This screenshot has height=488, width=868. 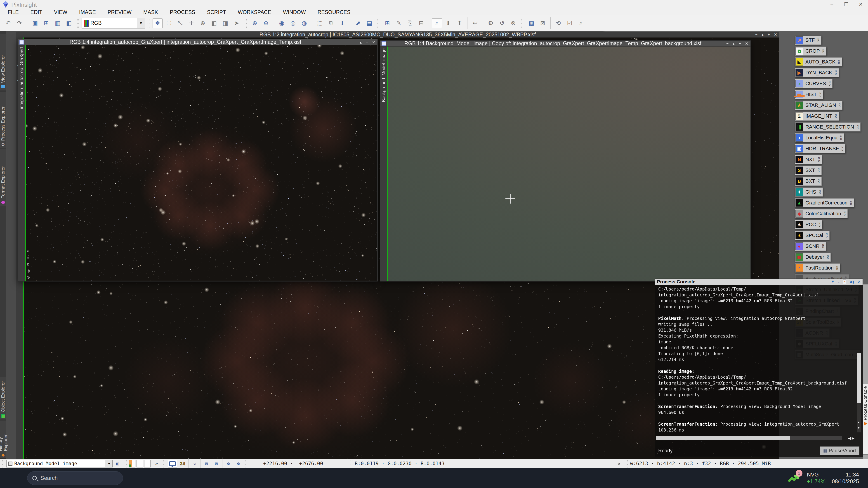 What do you see at coordinates (759, 368) in the screenshot?
I see `process-console: Process Console ▼ ↕ ▪ ◀▮ ✕ C:/Users/pedr…` at bounding box center [759, 368].